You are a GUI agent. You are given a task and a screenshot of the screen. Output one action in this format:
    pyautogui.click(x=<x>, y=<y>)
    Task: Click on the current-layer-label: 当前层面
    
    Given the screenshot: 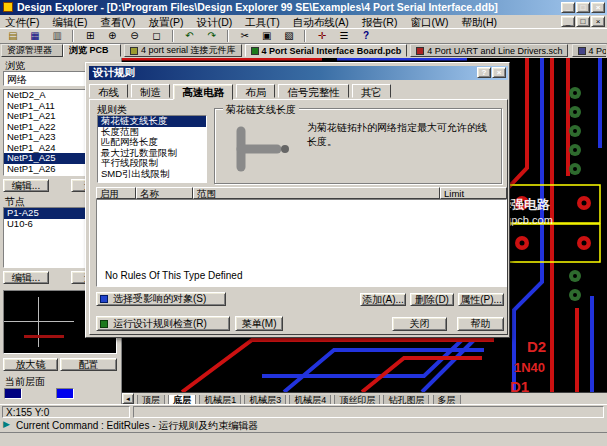 What is the action you would take?
    pyautogui.click(x=25, y=382)
    